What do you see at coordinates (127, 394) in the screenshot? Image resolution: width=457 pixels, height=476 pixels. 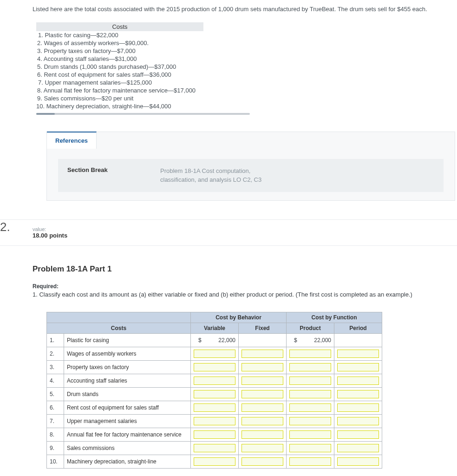 I see `cost-name: Drum stands` at bounding box center [127, 394].